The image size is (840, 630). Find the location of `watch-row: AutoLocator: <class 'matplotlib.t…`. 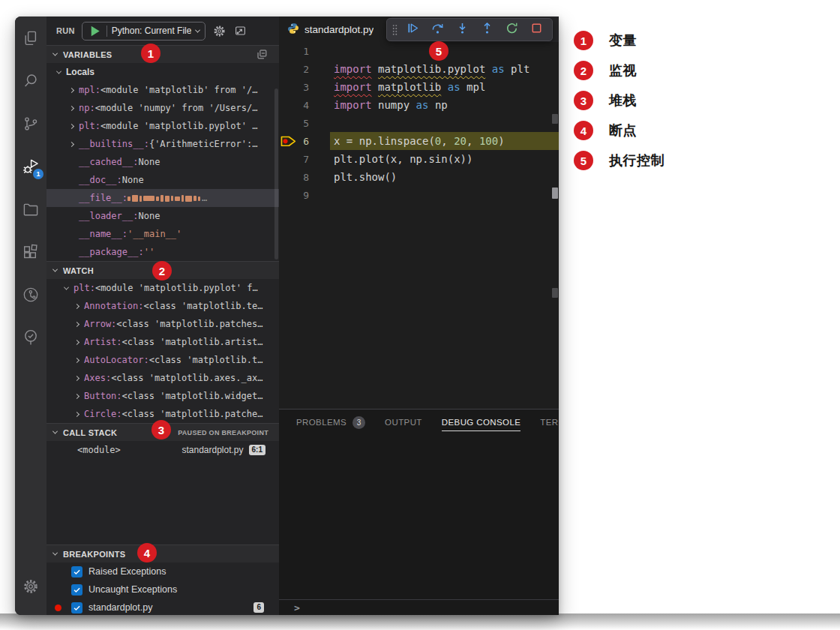

watch-row: AutoLocator: <class 'matplotlib.t… is located at coordinates (163, 360).